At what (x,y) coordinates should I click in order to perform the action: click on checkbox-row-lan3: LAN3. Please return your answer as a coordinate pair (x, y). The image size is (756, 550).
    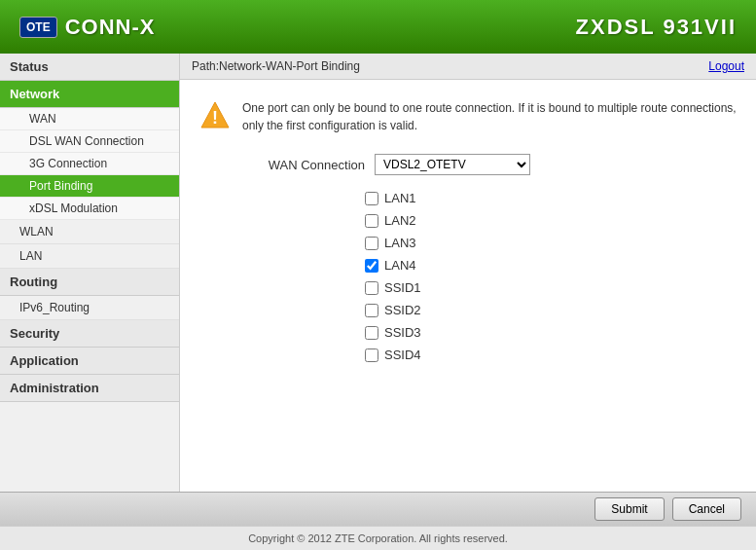
    Looking at the image, I should click on (551, 243).